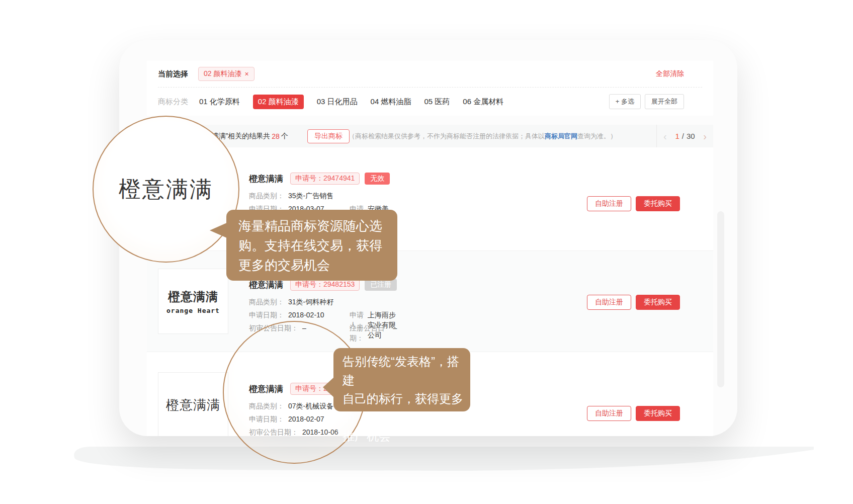  I want to click on reg-publication-value: –, so click(395, 333).